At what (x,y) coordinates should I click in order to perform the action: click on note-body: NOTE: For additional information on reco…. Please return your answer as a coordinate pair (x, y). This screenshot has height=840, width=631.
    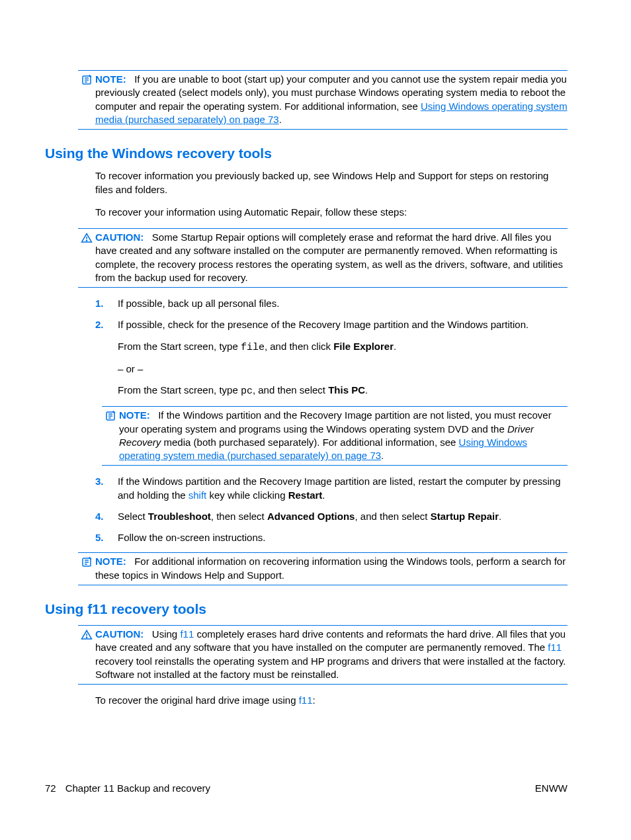
    Looking at the image, I should click on (331, 569).